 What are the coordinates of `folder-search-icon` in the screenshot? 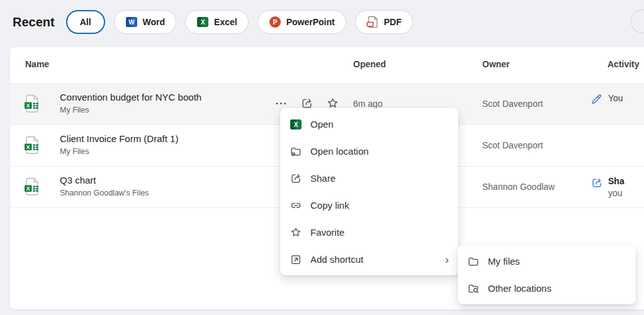 It's located at (473, 289).